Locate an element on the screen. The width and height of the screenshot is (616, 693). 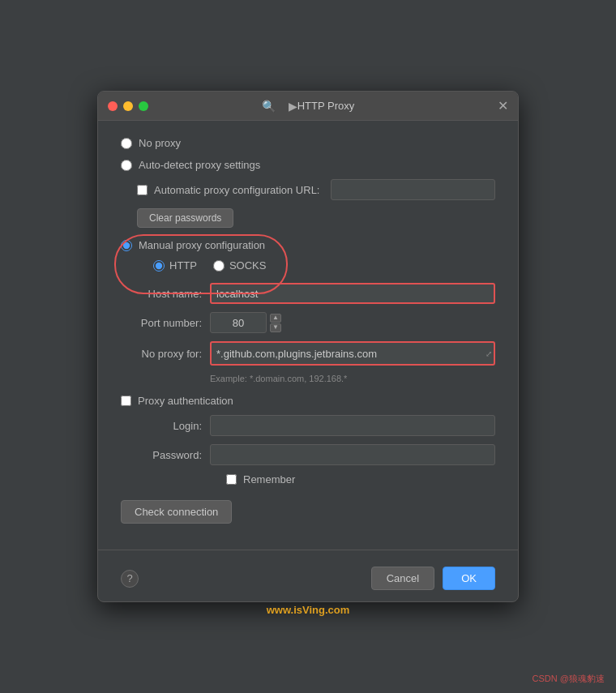
footer-divider is located at coordinates (308, 550).